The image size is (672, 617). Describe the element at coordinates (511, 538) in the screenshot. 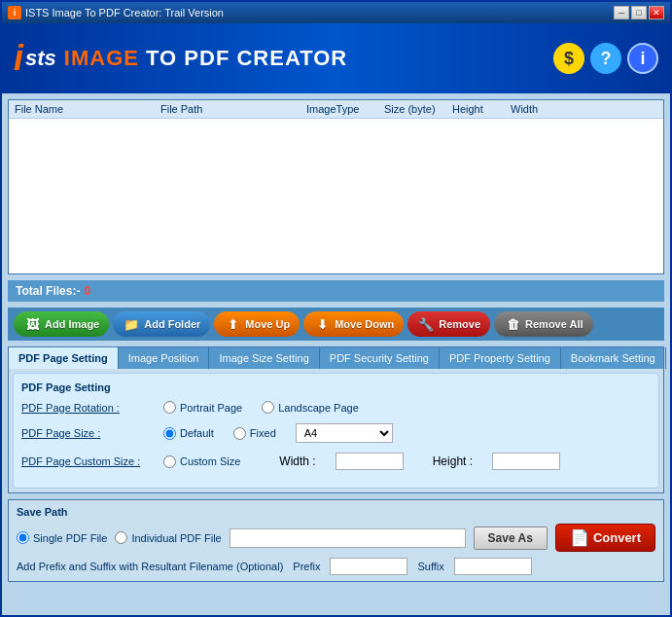

I see `save-as-button: Save As` at that location.